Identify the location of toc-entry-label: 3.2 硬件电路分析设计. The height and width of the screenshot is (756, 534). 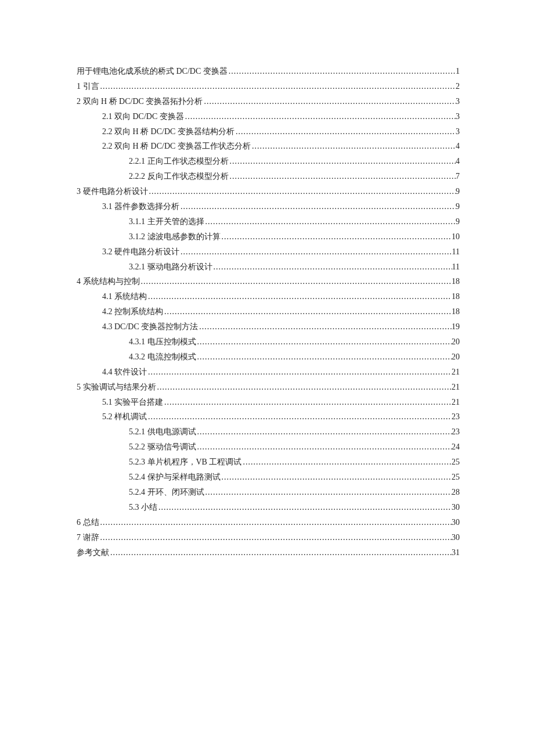
(140, 252).